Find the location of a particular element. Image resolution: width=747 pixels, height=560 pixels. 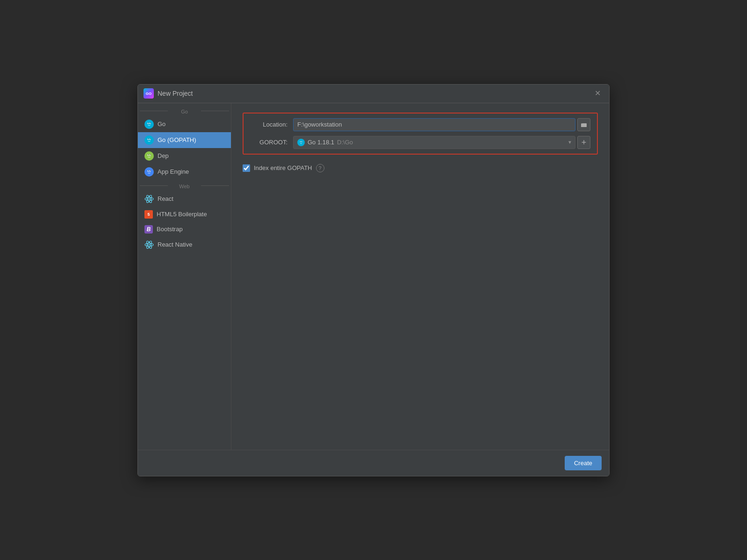

location-input is located at coordinates (434, 125).